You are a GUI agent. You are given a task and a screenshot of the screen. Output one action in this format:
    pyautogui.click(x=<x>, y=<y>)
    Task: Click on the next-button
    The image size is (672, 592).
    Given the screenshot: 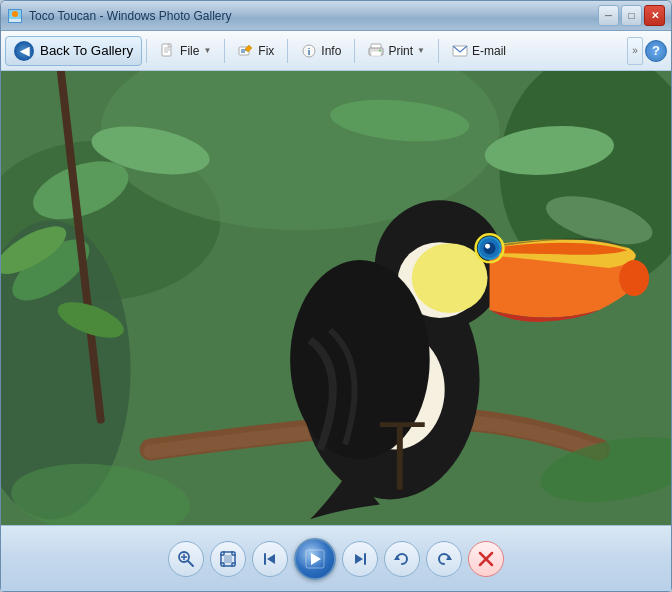 What is the action you would take?
    pyautogui.click(x=360, y=559)
    